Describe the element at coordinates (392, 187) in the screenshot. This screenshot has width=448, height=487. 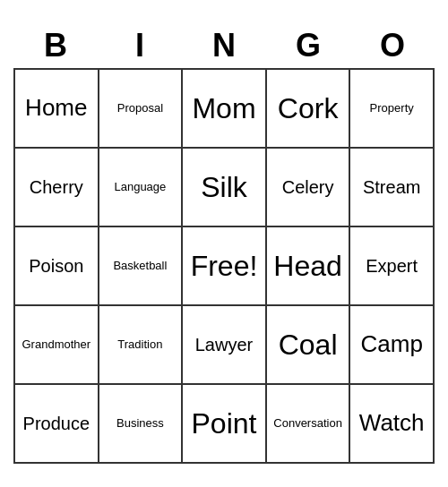
I see `cell-text: Stream` at that location.